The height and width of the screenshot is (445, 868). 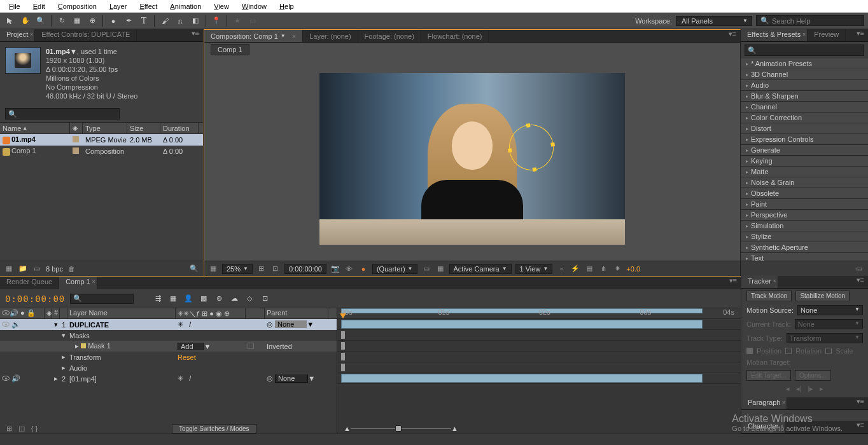 What do you see at coordinates (764, 403) in the screenshot?
I see `tab-paragraph: Paragraph×` at bounding box center [764, 403].